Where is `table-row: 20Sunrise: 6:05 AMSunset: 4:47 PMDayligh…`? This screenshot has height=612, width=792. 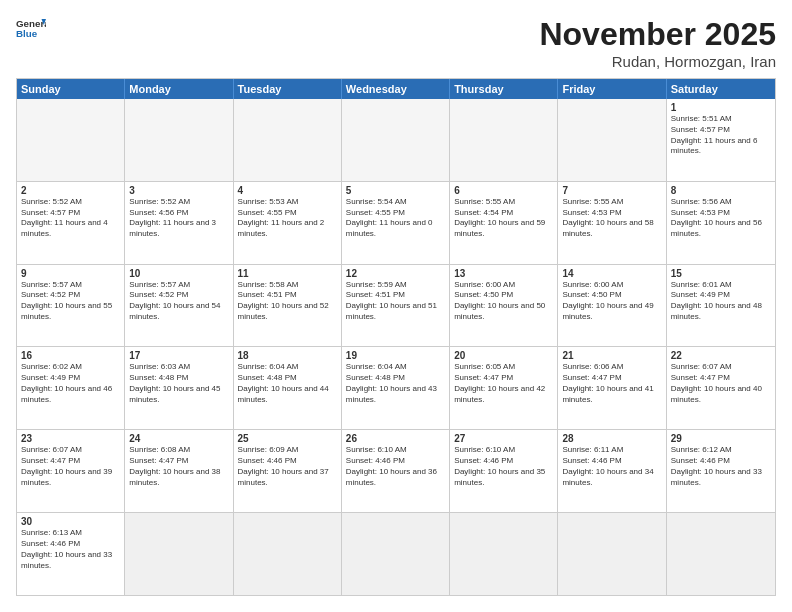
table-row: 20Sunrise: 6:05 AMSunset: 4:47 PMDayligh… is located at coordinates (504, 388).